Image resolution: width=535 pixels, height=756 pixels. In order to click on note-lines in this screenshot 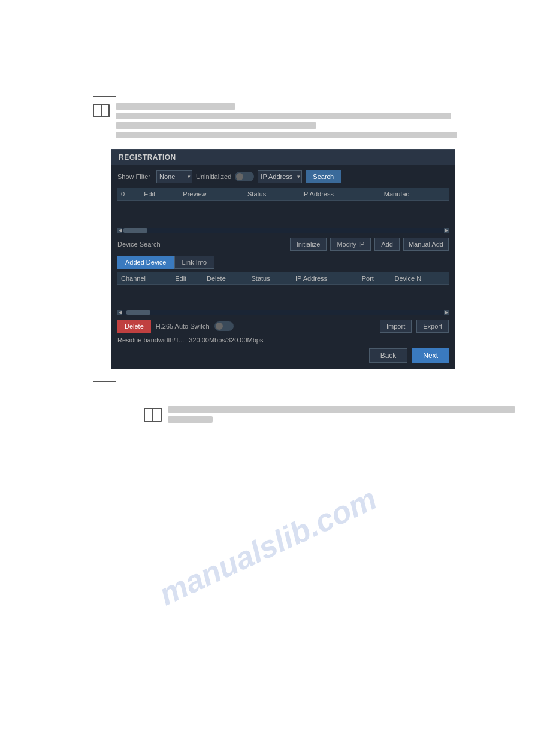, I will do `click(325, 121)`.